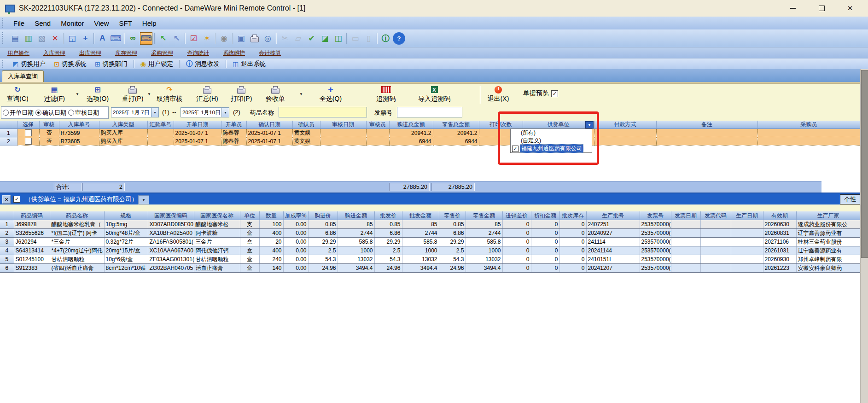 The height and width of the screenshot is (403, 868). What do you see at coordinates (430, 112) in the screenshot?
I see `invoice-no-input` at bounding box center [430, 112].